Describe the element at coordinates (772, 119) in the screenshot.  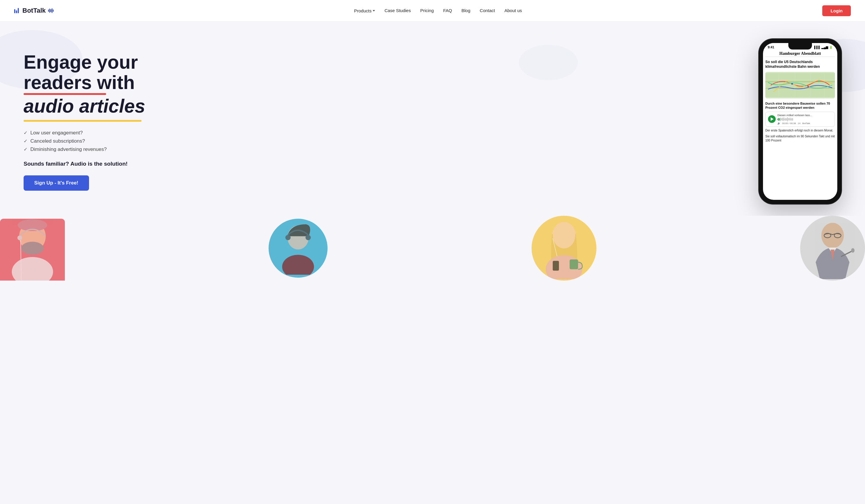
I see `play-button` at that location.